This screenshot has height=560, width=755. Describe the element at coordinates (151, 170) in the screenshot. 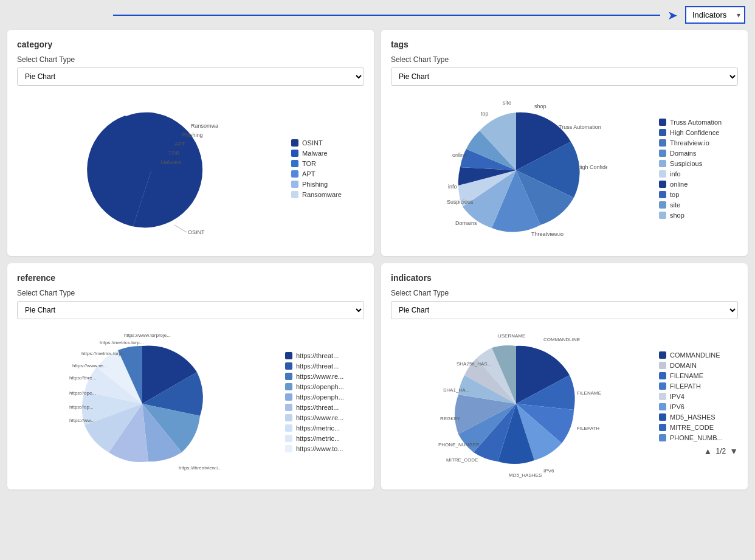

I see `category-pie: Ransomware Phishing APT TOR Malware OSIN…` at that location.